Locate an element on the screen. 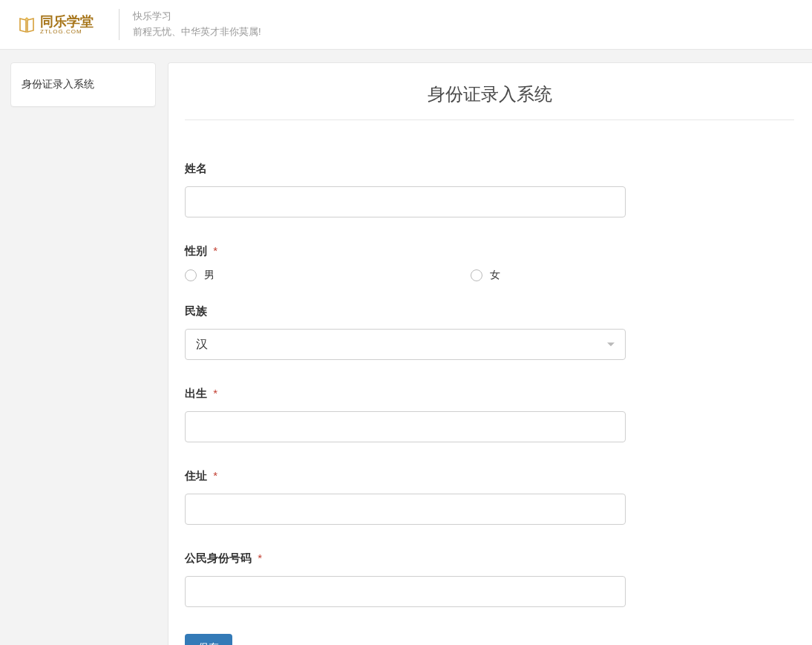 The width and height of the screenshot is (812, 645). birth-input is located at coordinates (405, 427).